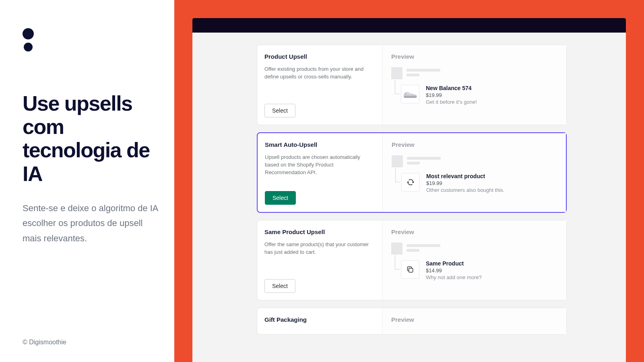 The width and height of the screenshot is (644, 362). What do you see at coordinates (44, 342) in the screenshot?
I see `copyright-text: © Digismoothie` at bounding box center [44, 342].